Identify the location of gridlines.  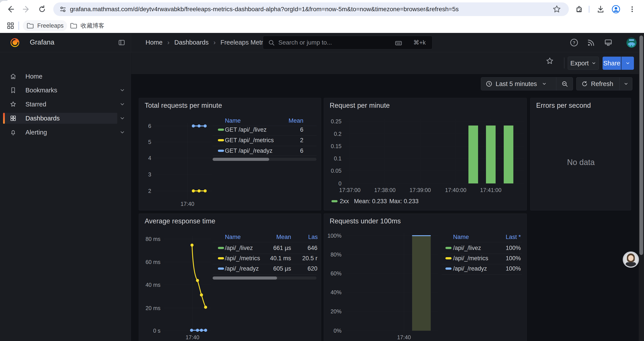
(183, 161).